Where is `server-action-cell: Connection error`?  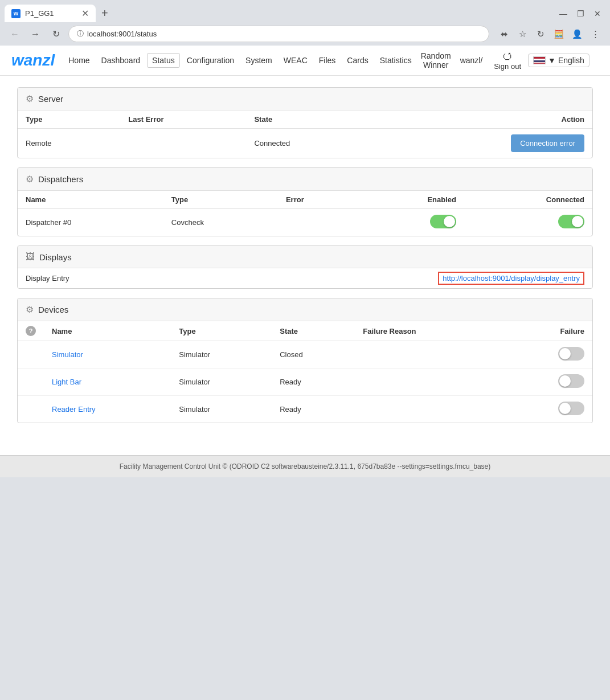
server-action-cell: Connection error is located at coordinates (483, 144).